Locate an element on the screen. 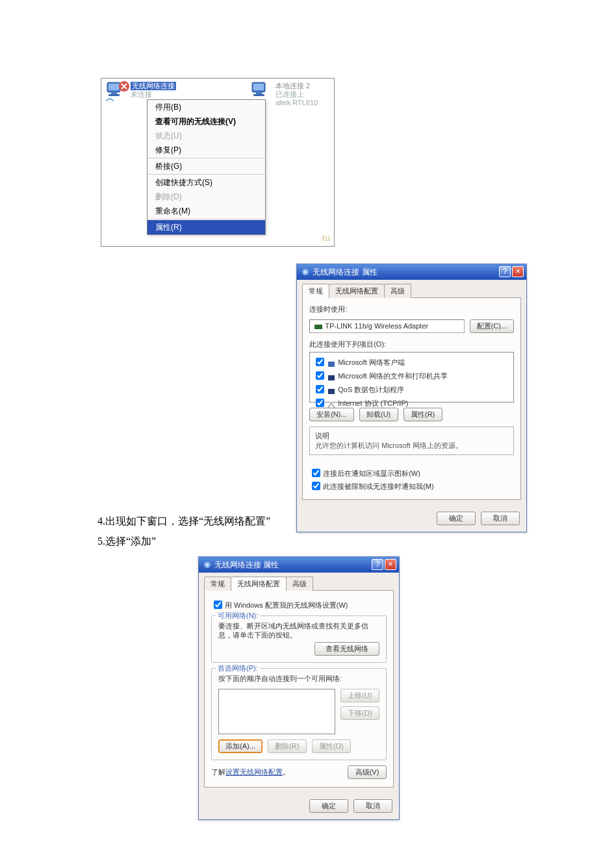 Image resolution: width=614 pixels, height=868 pixels. uninstall-button: 卸载(U) is located at coordinates (379, 414).